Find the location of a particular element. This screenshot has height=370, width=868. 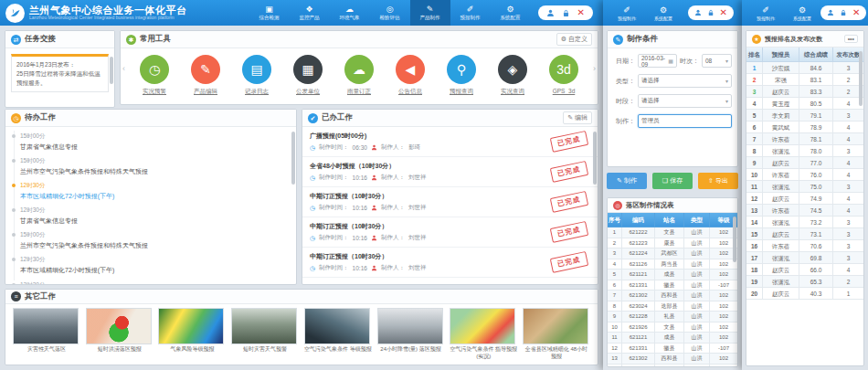

todo-time: 15时00分 is located at coordinates (153, 236).